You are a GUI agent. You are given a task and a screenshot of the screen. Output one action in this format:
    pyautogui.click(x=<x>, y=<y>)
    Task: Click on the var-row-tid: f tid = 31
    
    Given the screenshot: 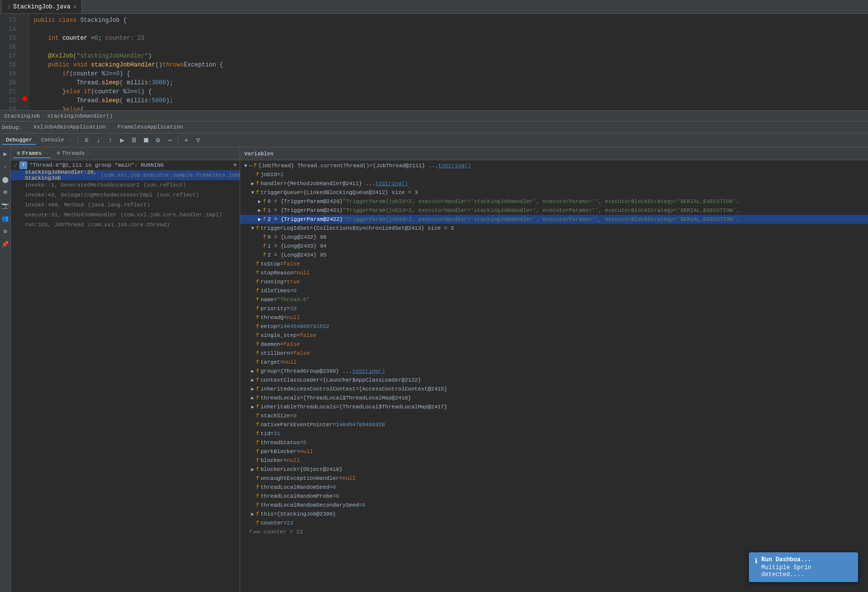 What is the action you would take?
    pyautogui.click(x=554, y=434)
    